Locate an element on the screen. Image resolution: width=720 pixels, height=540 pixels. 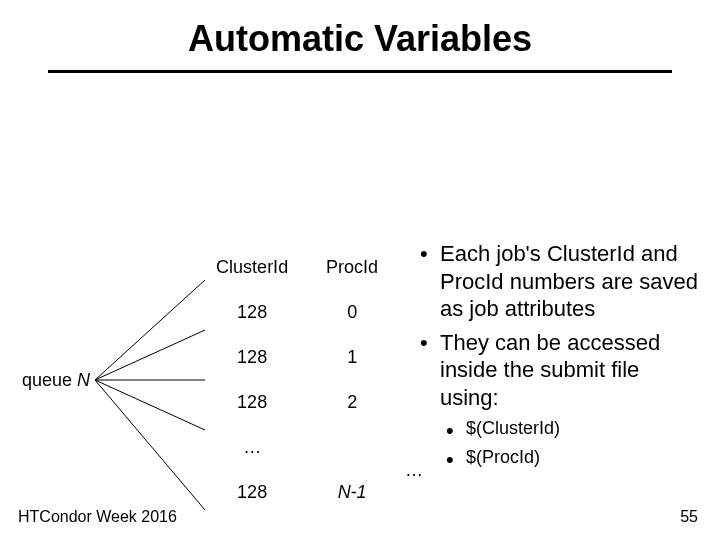
table-row: 128 2 is located at coordinates (295, 402).